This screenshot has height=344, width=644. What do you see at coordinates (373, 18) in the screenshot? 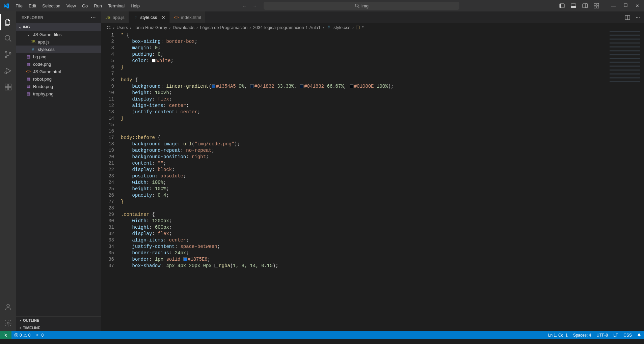
I see `editor-tabs: JS app.js # style.css ✕ <> index.html ⋯` at bounding box center [373, 18].